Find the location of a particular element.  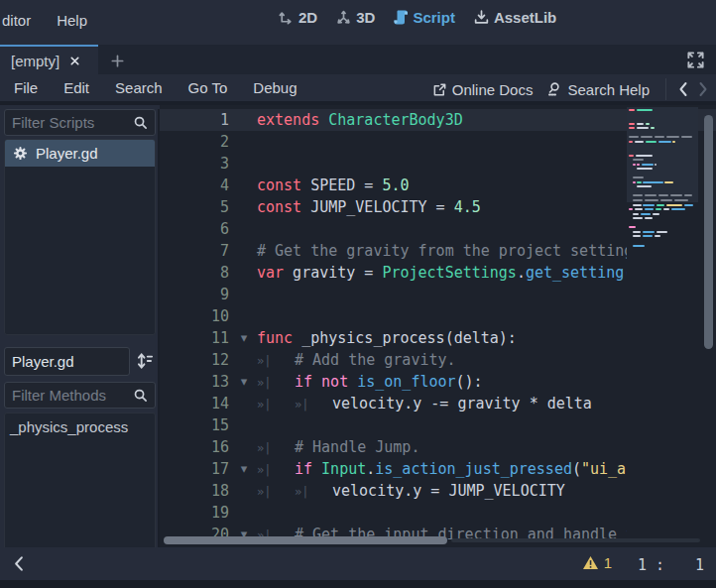

line-number: 10 is located at coordinates (195, 316).